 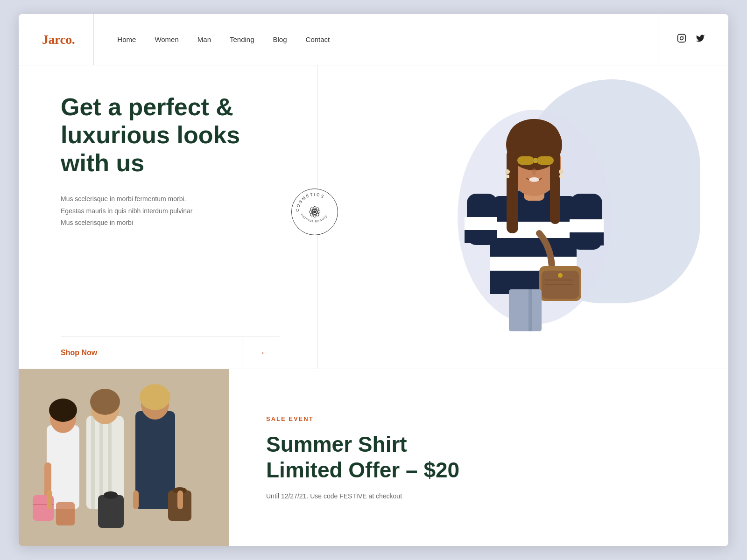 What do you see at coordinates (170, 352) in the screenshot?
I see `shop-now-area: Shop Now →` at bounding box center [170, 352].